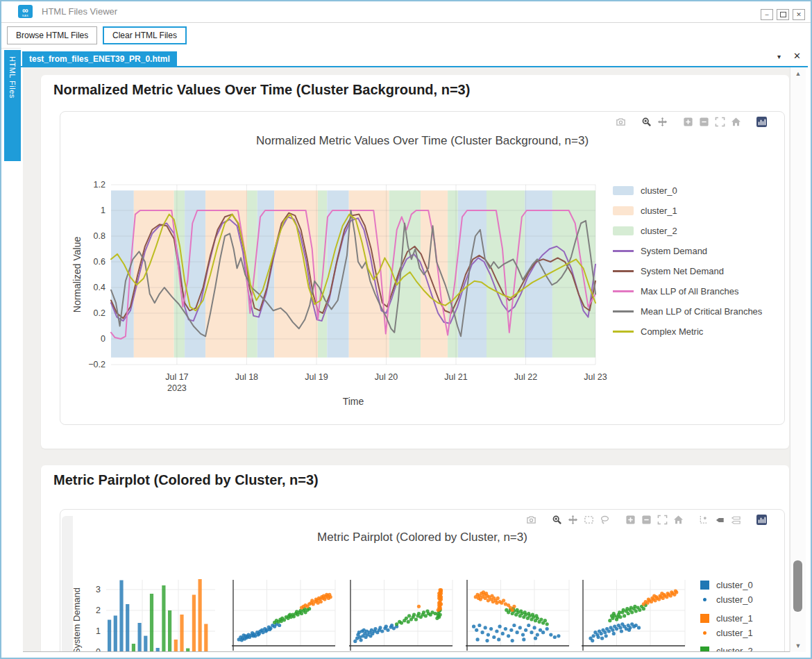 Image resolution: width=812 pixels, height=659 pixels. Describe the element at coordinates (687, 271) in the screenshot. I see `legend-item: System Net Demand` at that location.